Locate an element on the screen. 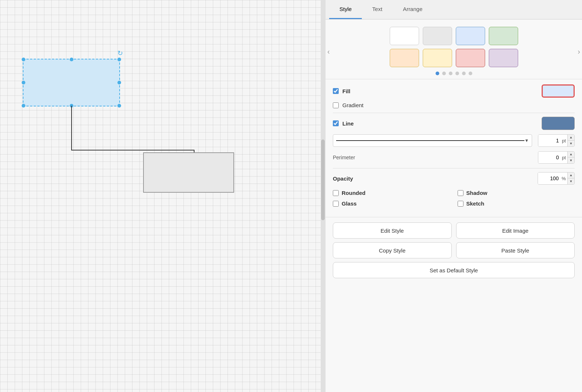 This screenshot has width=582, height=392. swatches-section: ‹ › is located at coordinates (454, 49).